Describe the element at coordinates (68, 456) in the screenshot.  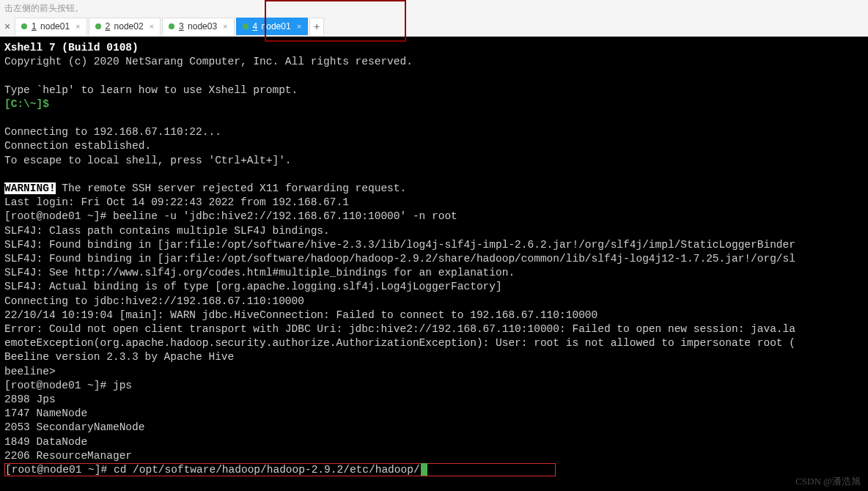
I see `term-line: 2206 ResourceManager` at that location.